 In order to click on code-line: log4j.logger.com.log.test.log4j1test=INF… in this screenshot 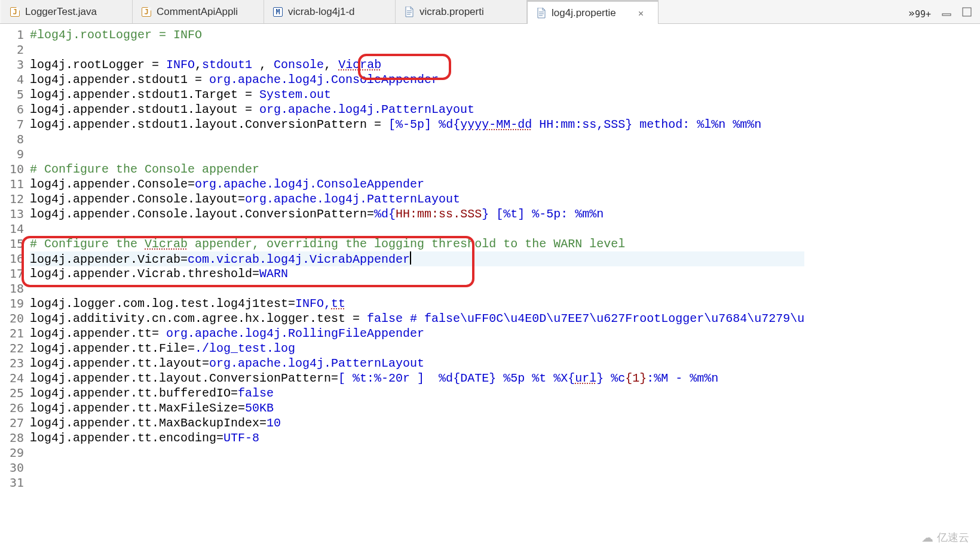, I will do `click(417, 303)`.